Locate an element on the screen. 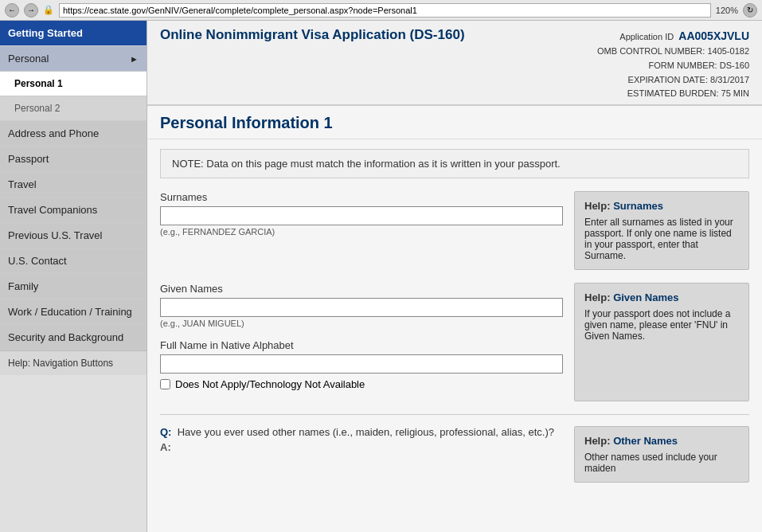 The height and width of the screenshot is (532, 762). previous-us-travel-label: Previous U.S. Travel is located at coordinates (56, 236).